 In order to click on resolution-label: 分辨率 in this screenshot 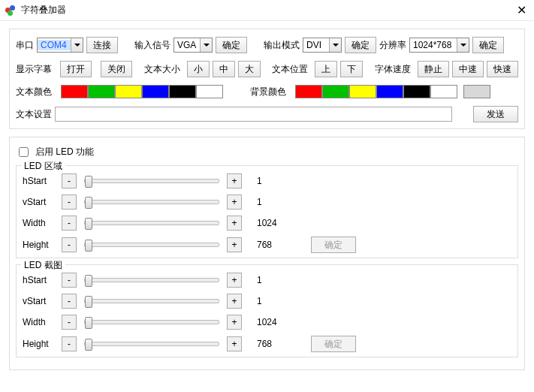, I will do `click(393, 45)`.